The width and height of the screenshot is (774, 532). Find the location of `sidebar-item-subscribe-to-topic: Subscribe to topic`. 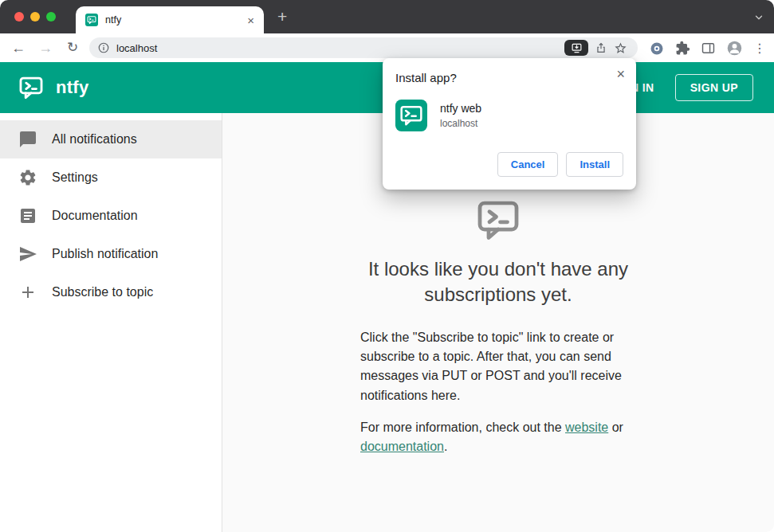

sidebar-item-subscribe-to-topic: Subscribe to topic is located at coordinates (111, 292).